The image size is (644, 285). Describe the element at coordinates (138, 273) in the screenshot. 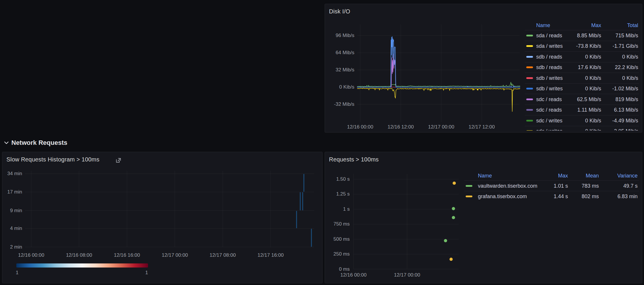

I see `color-scale-max-label: 1` at that location.